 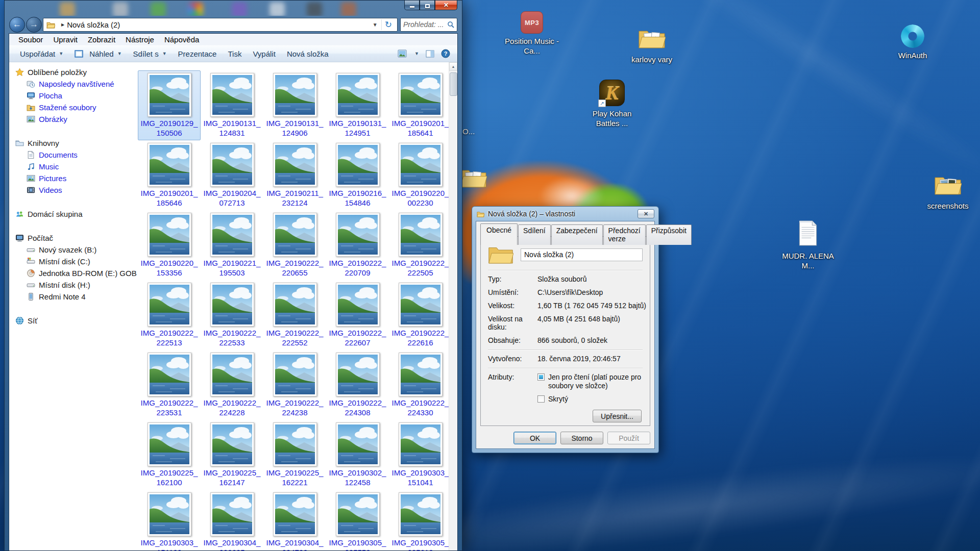 I want to click on help-icon: ?, so click(x=446, y=54).